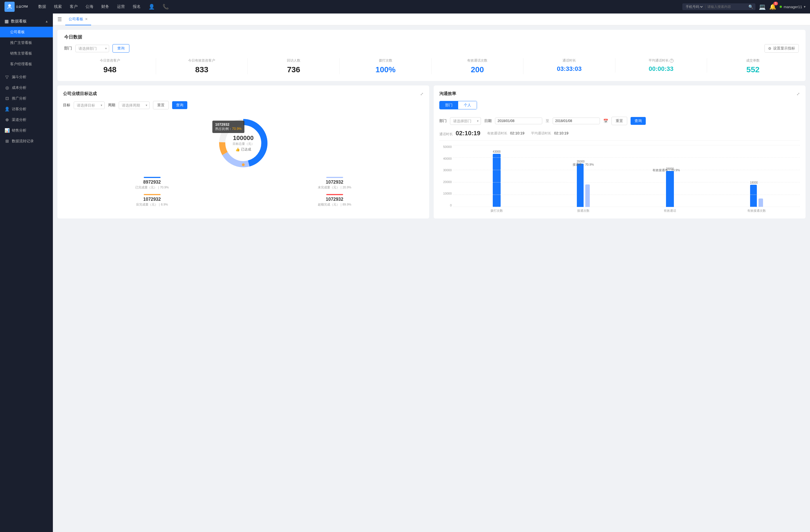 The width and height of the screenshot is (810, 532). I want to click on efficiency-tab-dept: 部门, so click(449, 105).